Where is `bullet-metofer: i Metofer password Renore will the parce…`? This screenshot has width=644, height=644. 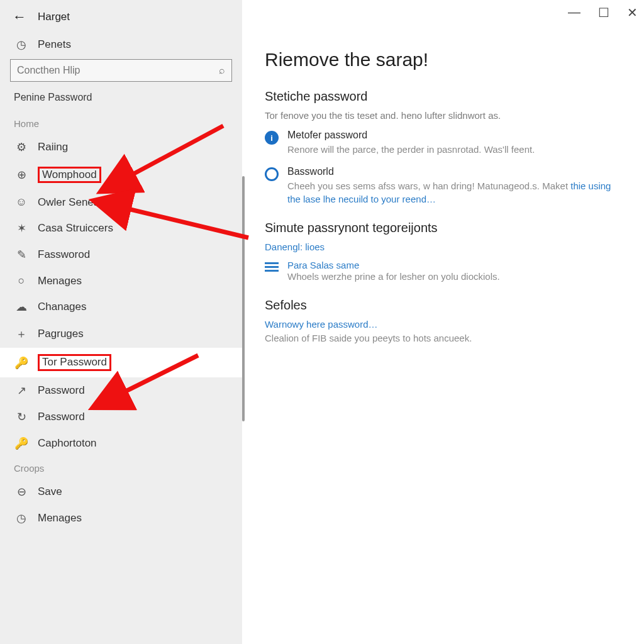 bullet-metofer: i Metofer password Renore will the parce… is located at coordinates (445, 143).